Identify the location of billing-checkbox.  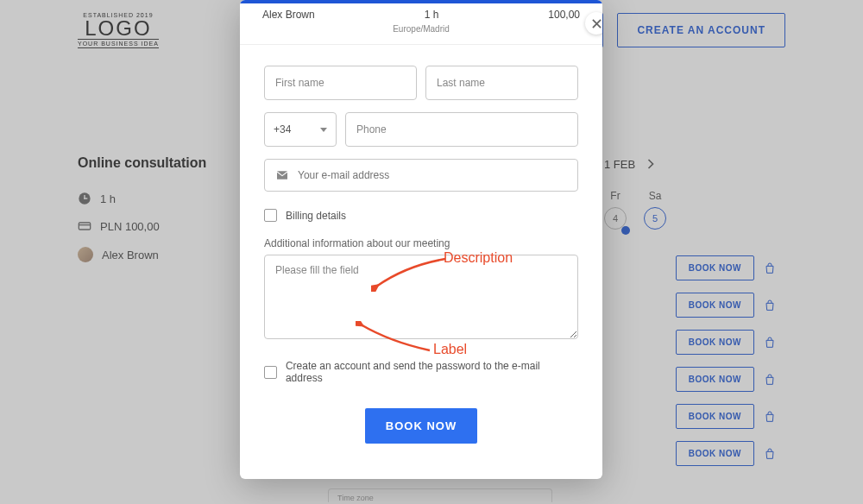
(271, 216).